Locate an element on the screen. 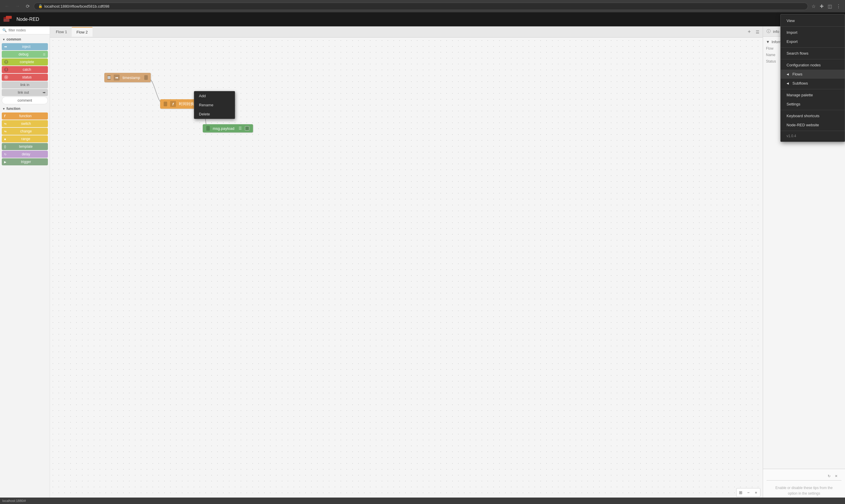 The height and width of the screenshot is (504, 845). inject-icon: ➡ is located at coordinates (5, 47).